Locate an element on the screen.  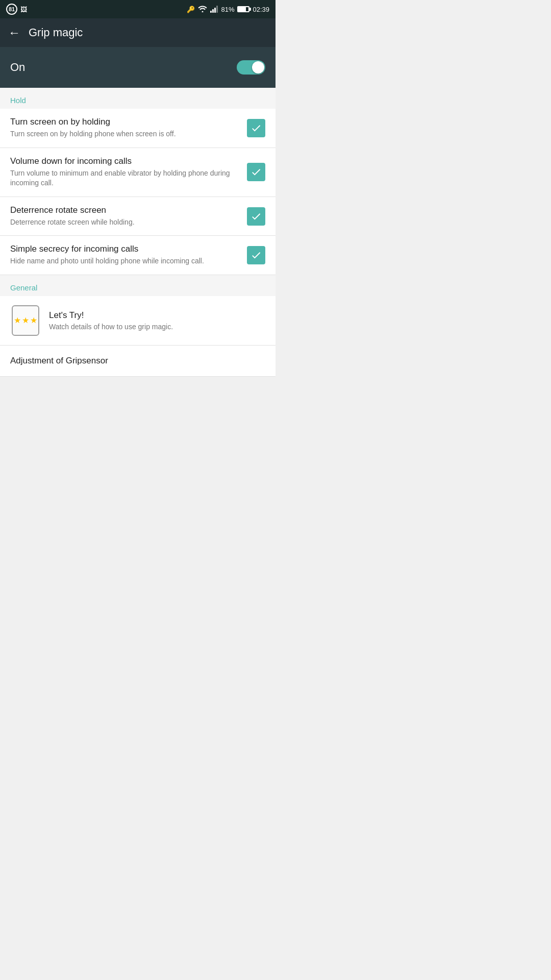
checkbox-turn-screen is located at coordinates (256, 128).